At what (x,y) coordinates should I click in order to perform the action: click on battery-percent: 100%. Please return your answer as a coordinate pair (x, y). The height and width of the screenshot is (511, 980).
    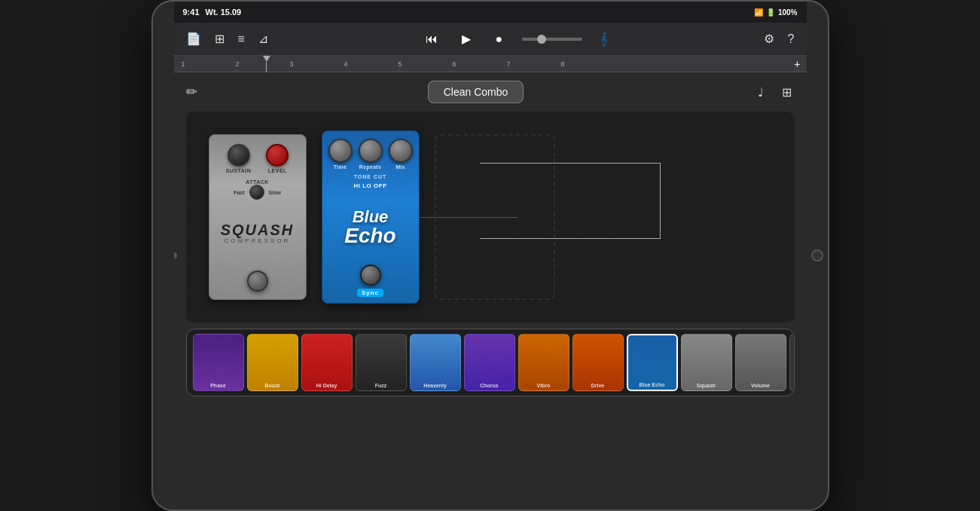
    Looking at the image, I should click on (788, 12).